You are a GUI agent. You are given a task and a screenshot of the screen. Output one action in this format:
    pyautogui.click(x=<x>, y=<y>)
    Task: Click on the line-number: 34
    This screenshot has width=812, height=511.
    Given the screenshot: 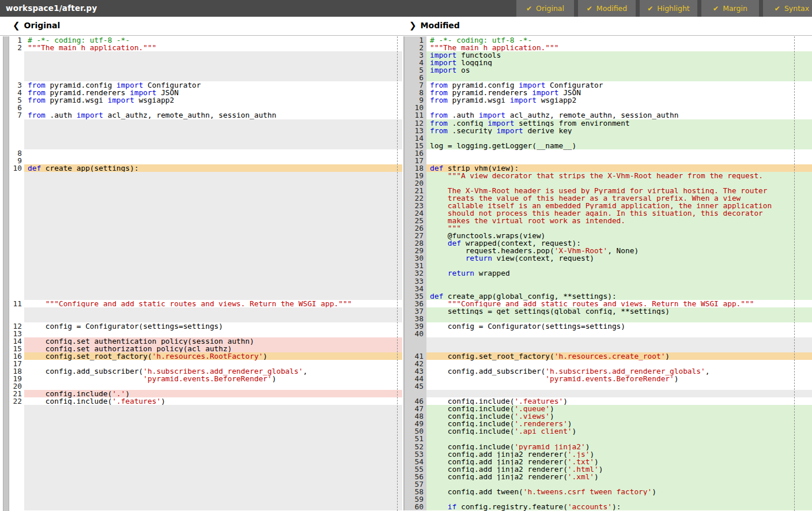 What is the action you would take?
    pyautogui.click(x=415, y=288)
    